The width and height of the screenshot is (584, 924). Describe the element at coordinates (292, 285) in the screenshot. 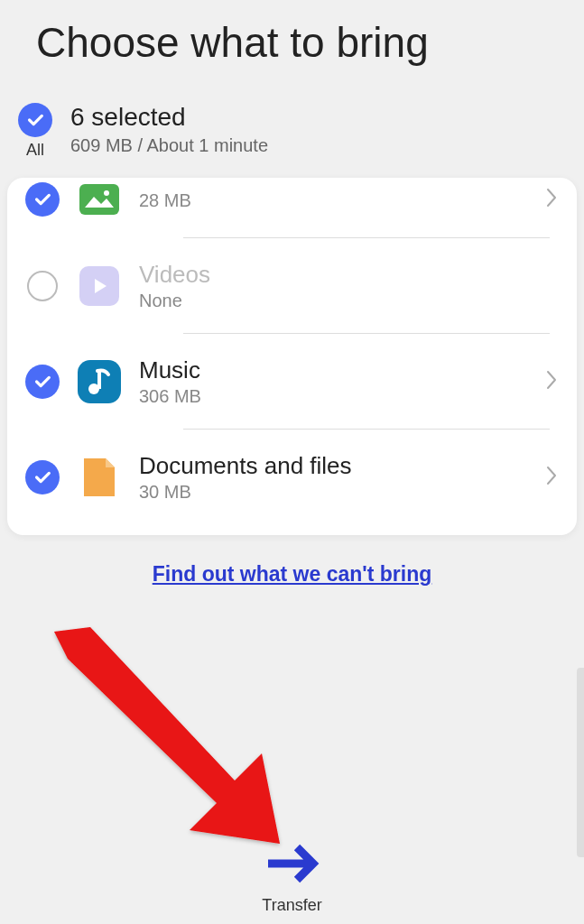

I see `list-item-videos: Videos None` at that location.